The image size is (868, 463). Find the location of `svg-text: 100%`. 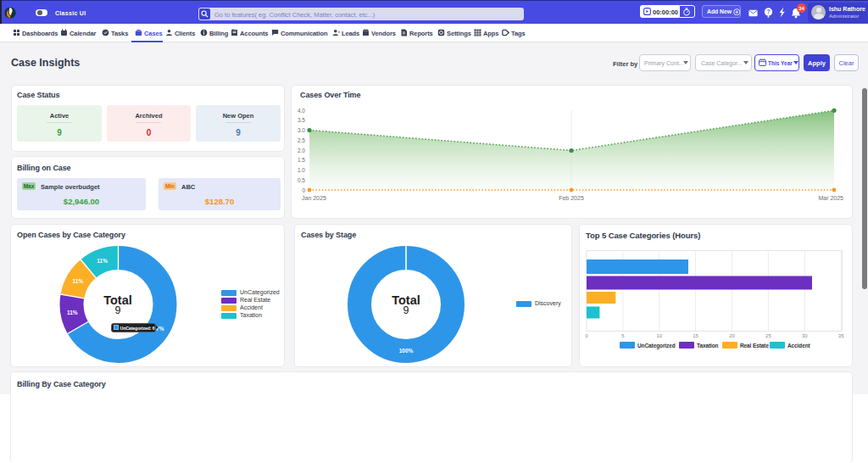

svg-text: 100% is located at coordinates (407, 351).